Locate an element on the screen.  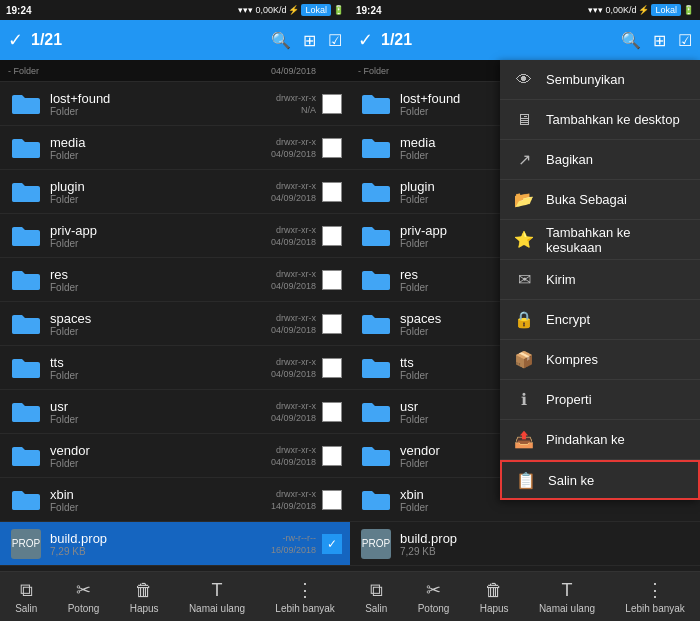
list-item: priv-app Folder drwxr-xr-x 04/09/2018 is located at coordinates (175, 236).